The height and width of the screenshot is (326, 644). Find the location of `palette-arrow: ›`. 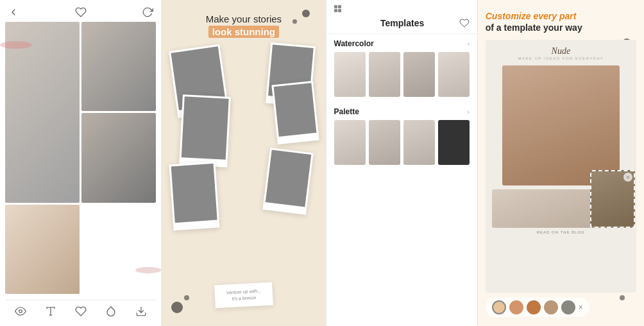

palette-arrow: › is located at coordinates (468, 112).